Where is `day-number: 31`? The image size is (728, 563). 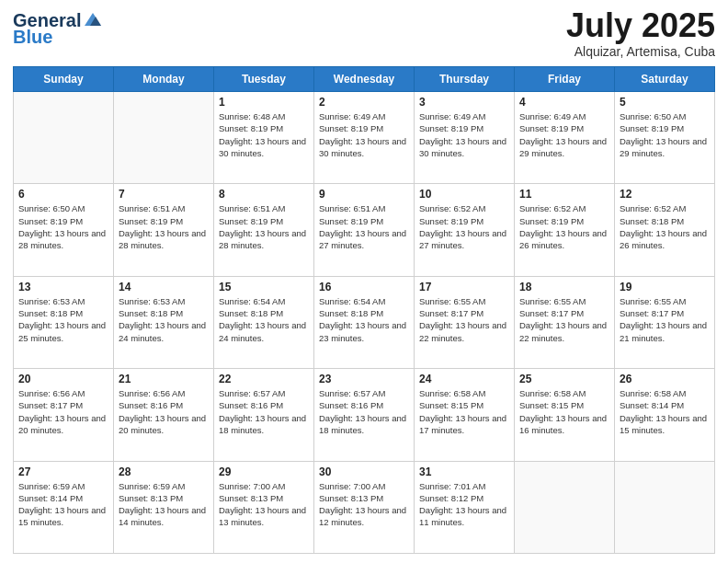
day-number: 31 is located at coordinates (464, 472).